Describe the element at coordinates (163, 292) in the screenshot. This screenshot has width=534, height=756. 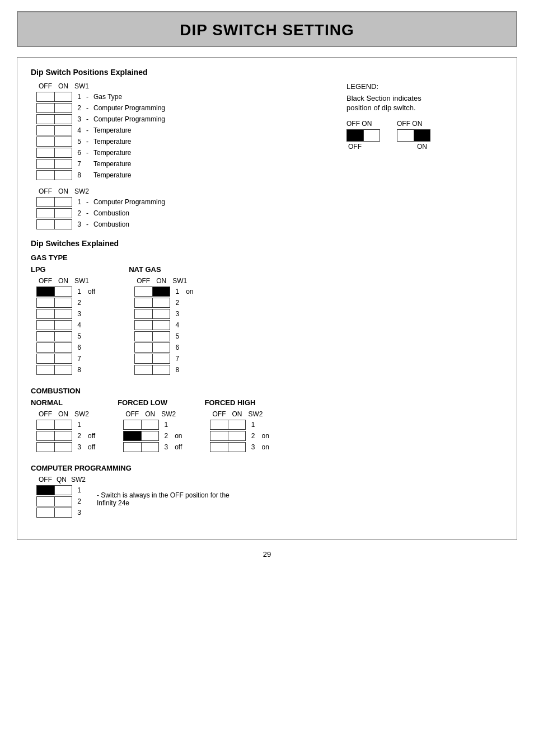
I see `dip-row: 1on` at that location.